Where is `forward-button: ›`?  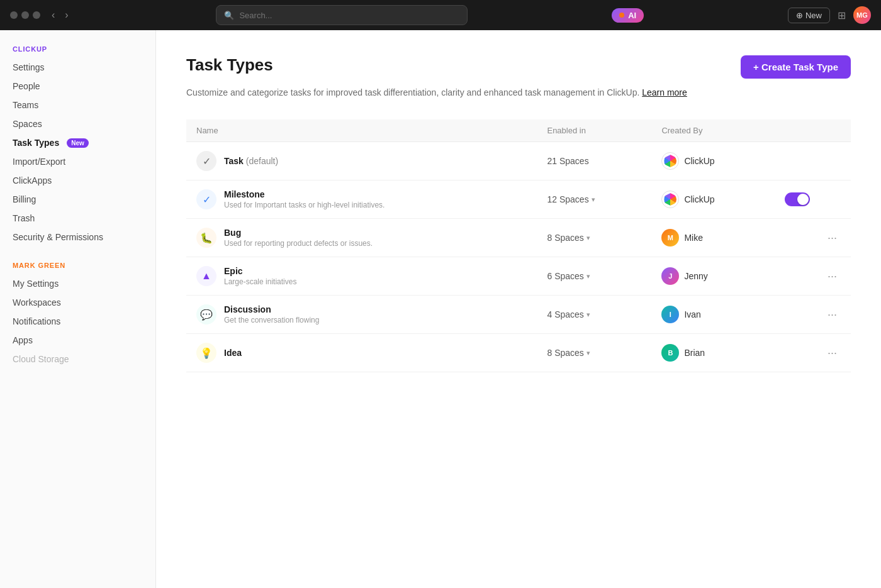 forward-button: › is located at coordinates (67, 15).